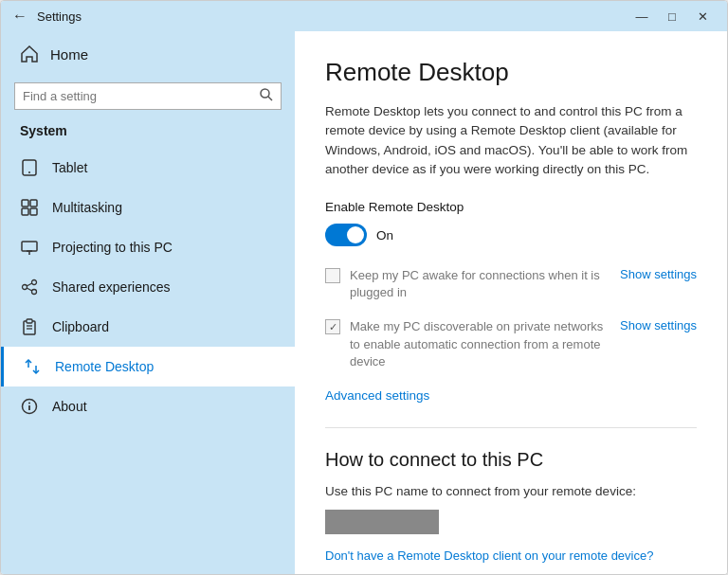  What do you see at coordinates (148, 247) in the screenshot?
I see `sidebar-item-projecting: Projecting to this PC` at bounding box center [148, 247].